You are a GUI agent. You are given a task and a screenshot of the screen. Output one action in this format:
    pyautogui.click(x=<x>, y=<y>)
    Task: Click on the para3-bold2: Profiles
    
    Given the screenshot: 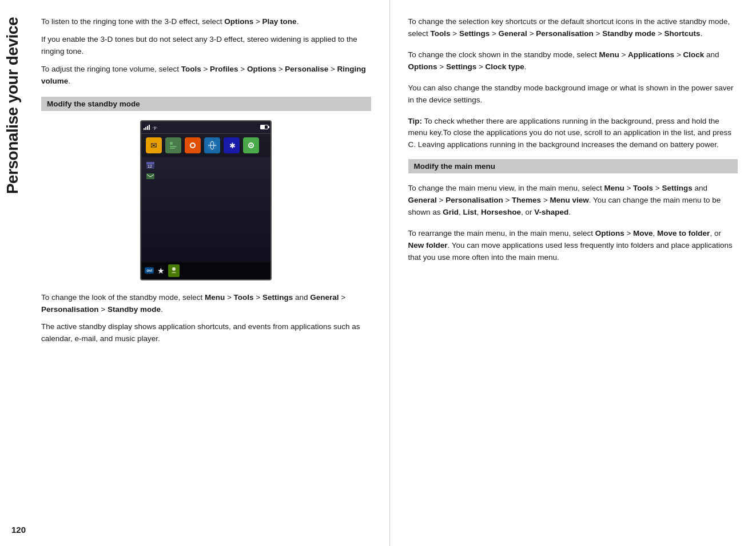 What is the action you would take?
    pyautogui.click(x=224, y=69)
    